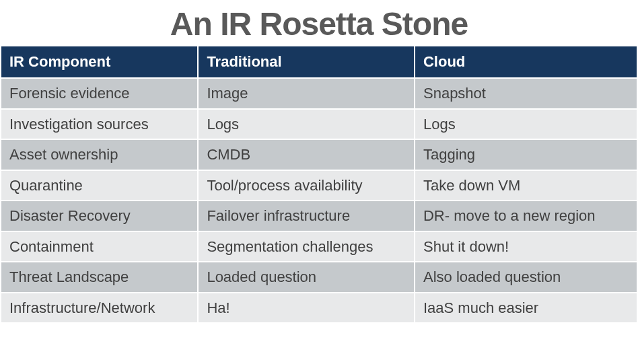 The height and width of the screenshot is (364, 638). I want to click on cell-cloud: Logs, so click(526, 124).